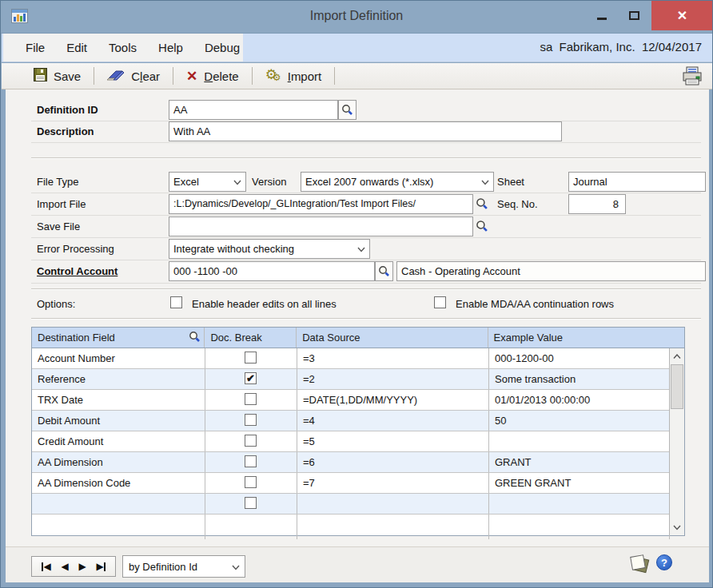 The image size is (713, 588). Describe the element at coordinates (580, 358) in the screenshot. I see `cell-example-value: 000-1200-00` at that location.